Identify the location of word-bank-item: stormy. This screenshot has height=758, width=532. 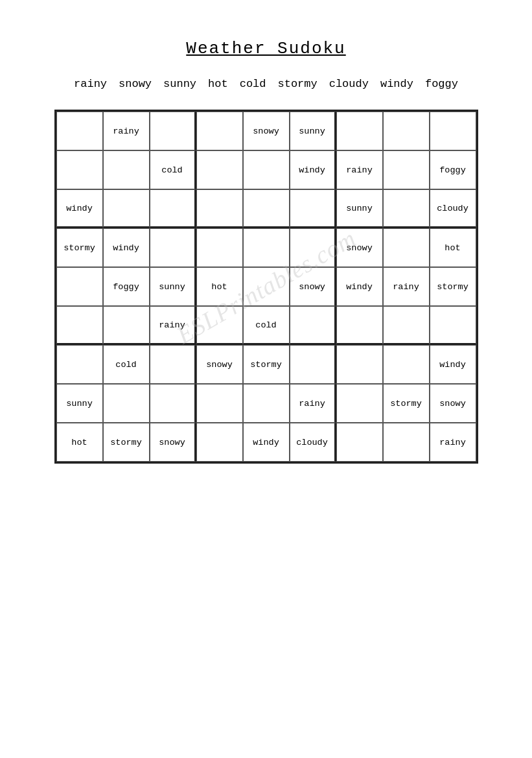
(298, 84).